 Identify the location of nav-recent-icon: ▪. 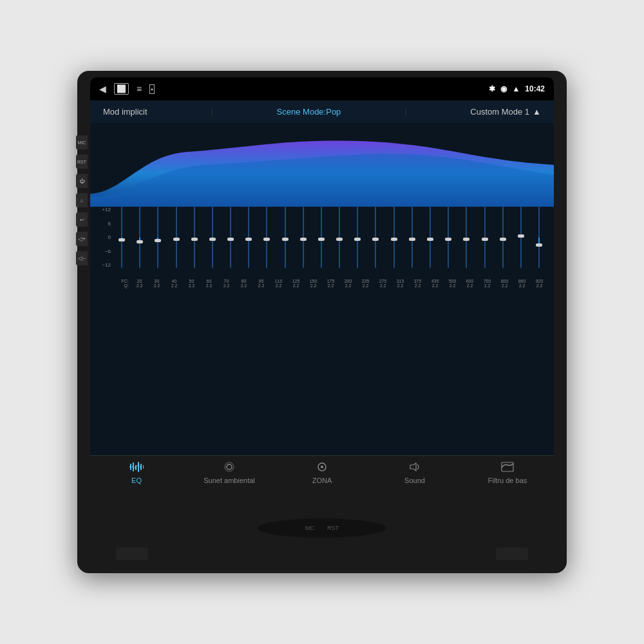
(152, 89).